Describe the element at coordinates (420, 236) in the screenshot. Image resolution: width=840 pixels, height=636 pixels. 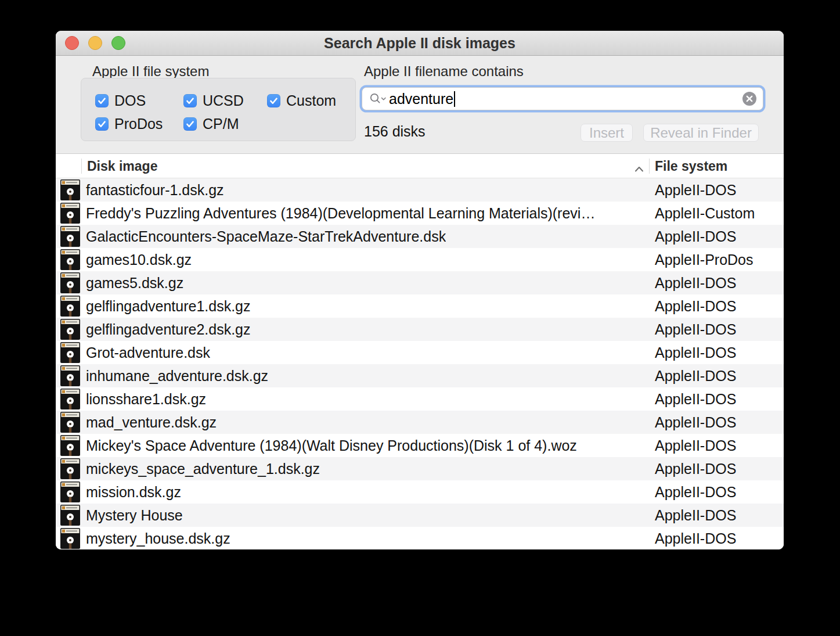
I see `table-row: GalacticEncounters-SpaceMaze-StarTrekAdv…` at that location.